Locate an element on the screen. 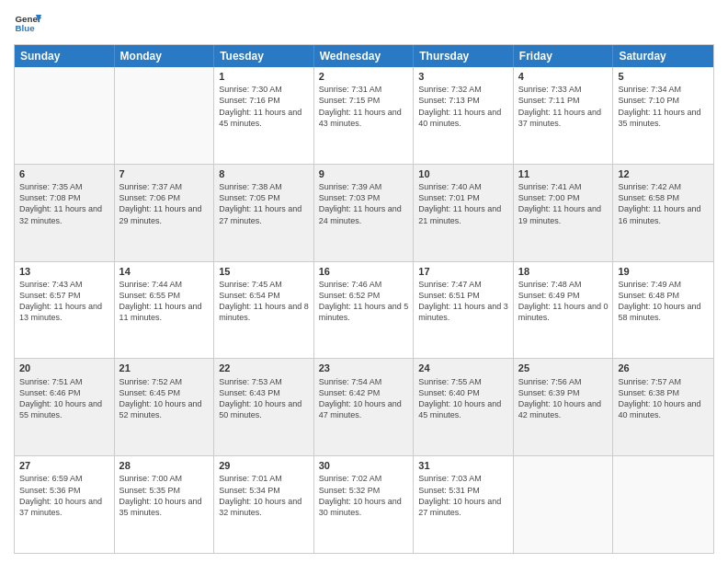 This screenshot has height=563, width=728. calendar-cell: 9Sunrise: 7:39 AM Sunset: 7:03 PM Daylig… is located at coordinates (364, 213).